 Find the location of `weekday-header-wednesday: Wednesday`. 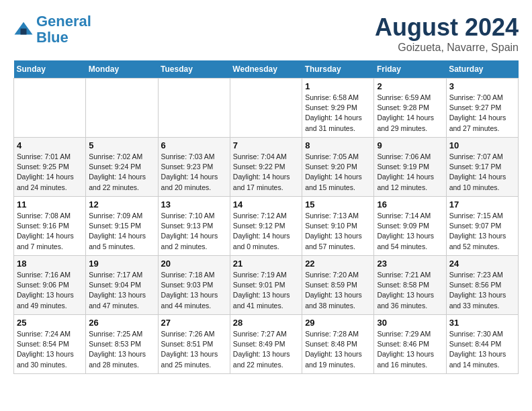

weekday-header-wednesday: Wednesday is located at coordinates (266, 70).